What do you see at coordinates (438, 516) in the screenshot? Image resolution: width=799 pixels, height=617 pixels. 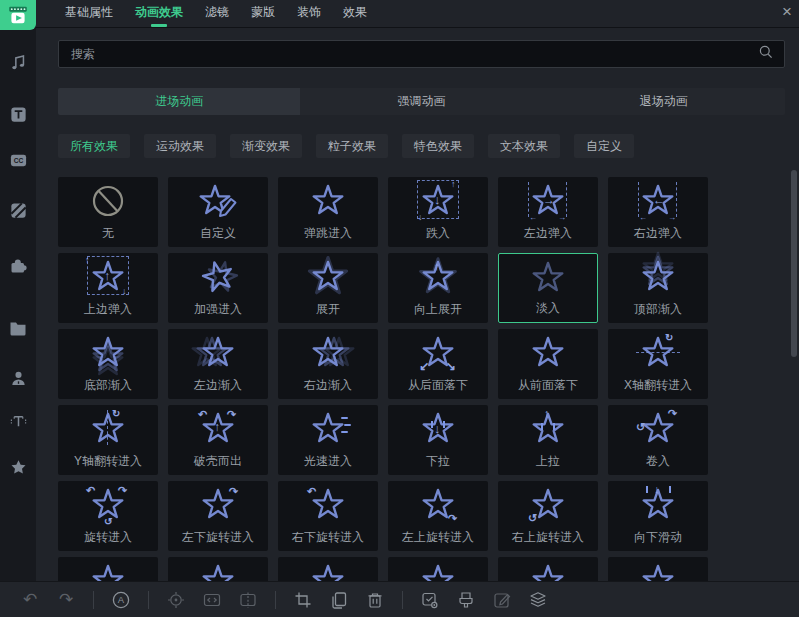 I see `effect-item: ↷左上旋转进入` at bounding box center [438, 516].